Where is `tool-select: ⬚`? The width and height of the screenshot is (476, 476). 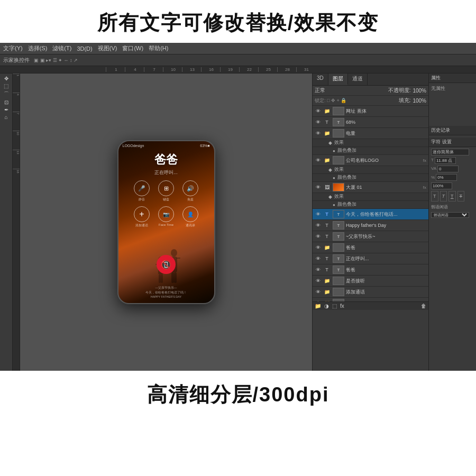
tool-select: ⬚ is located at coordinates (6, 86).